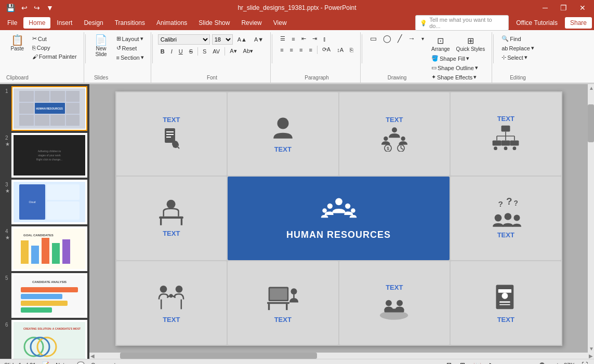 The width and height of the screenshot is (594, 364). What do you see at coordinates (216, 51) in the screenshot?
I see `char-spacing-button: AV` at bounding box center [216, 51].